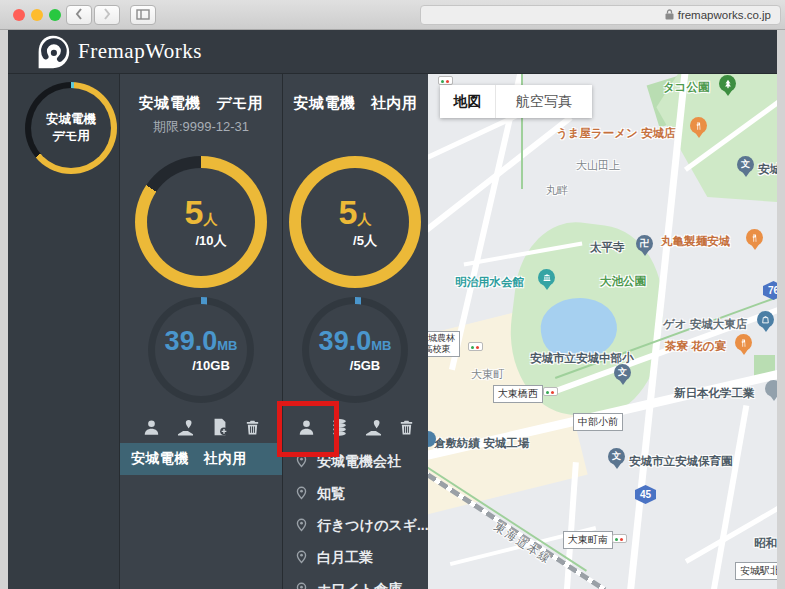 Image resolution: width=785 pixels, height=589 pixels. Describe the element at coordinates (189, 459) in the screenshot. I see `selected-plan-label: 安城電機 社内用` at that location.